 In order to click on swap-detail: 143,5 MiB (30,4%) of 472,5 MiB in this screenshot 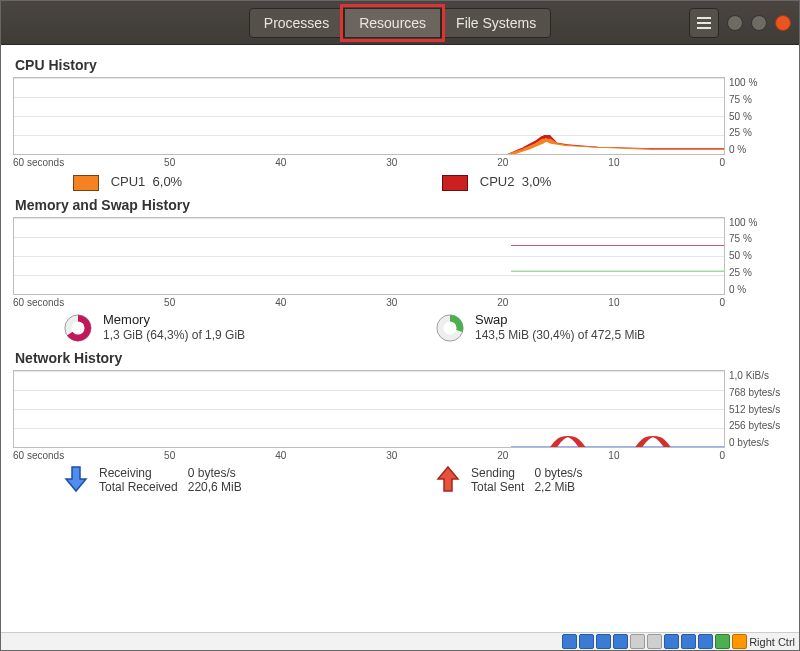, I will do `click(560, 336)`.